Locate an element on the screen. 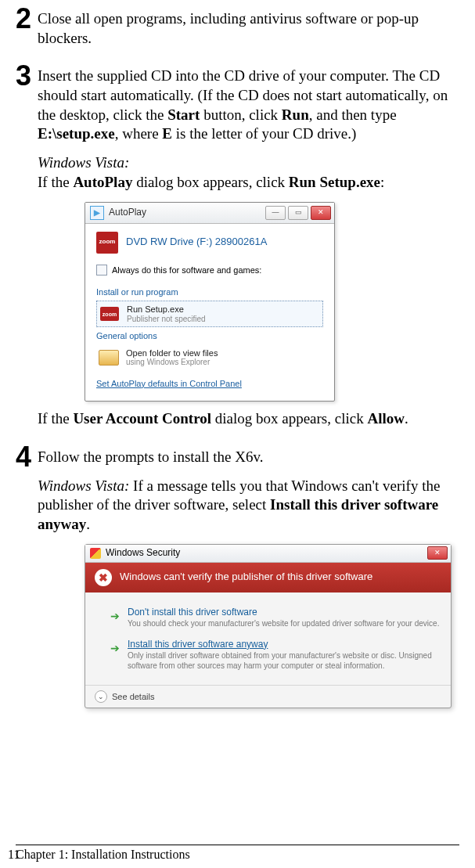 The width and height of the screenshot is (475, 868). security-band-icon: ✖ is located at coordinates (103, 578).